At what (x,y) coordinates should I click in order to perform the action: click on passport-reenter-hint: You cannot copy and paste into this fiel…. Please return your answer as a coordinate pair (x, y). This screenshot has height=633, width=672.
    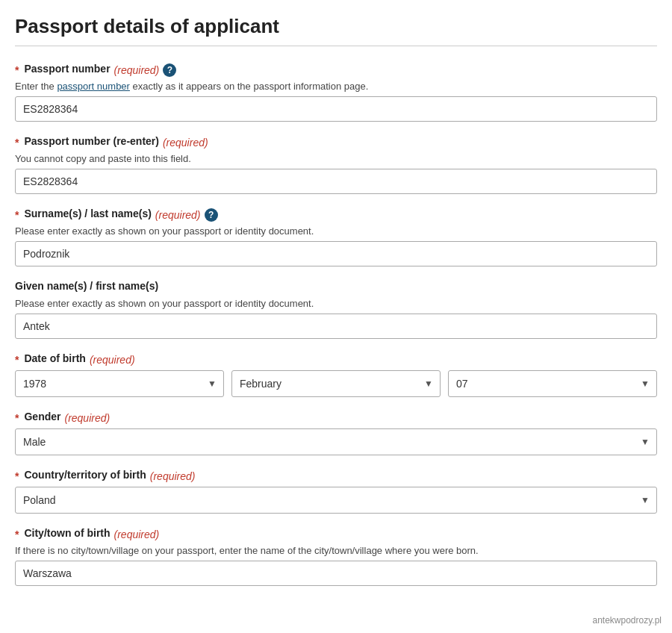
    Looking at the image, I should click on (336, 158).